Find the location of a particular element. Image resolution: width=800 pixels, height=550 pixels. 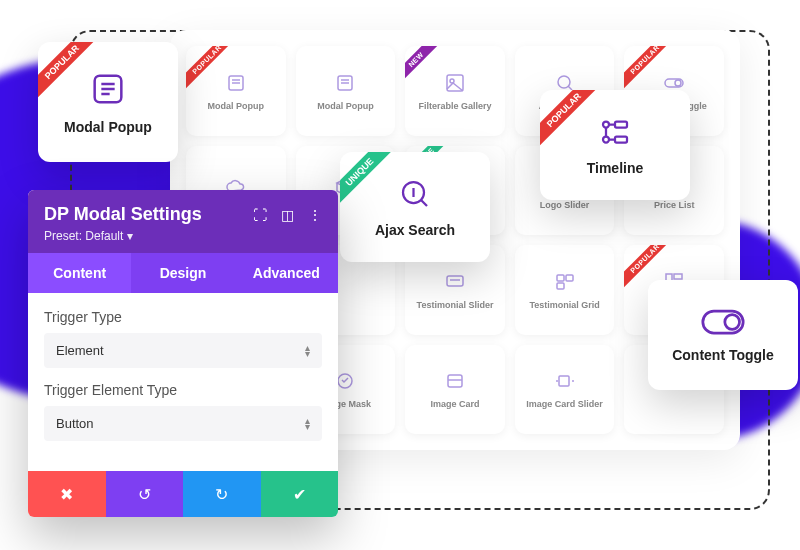

layout-icon: ◫ is located at coordinates (288, 215).